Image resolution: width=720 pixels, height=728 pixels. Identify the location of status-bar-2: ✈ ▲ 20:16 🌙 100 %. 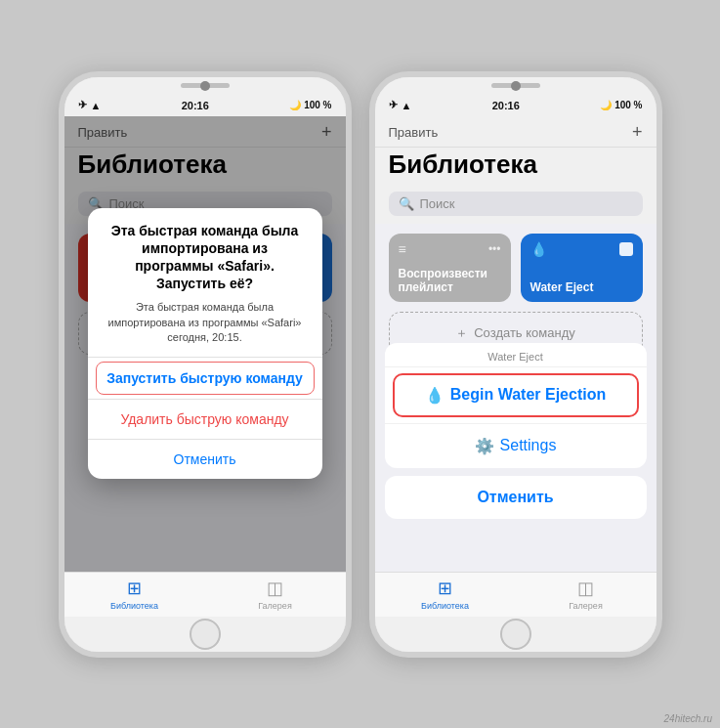
(516, 106).